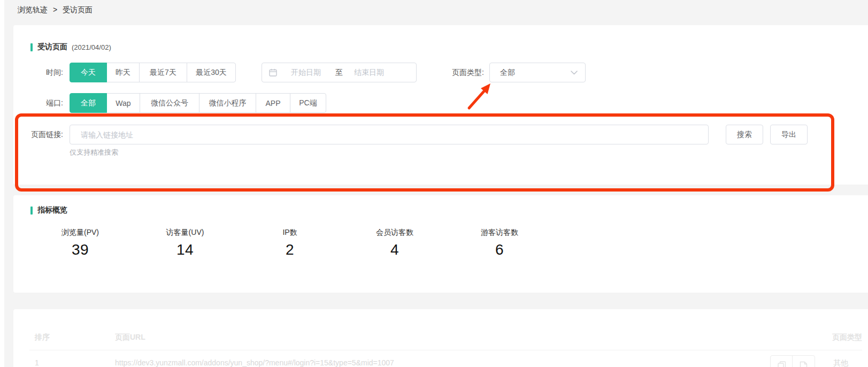 This screenshot has width=868, height=367. I want to click on document-icon, so click(803, 364).